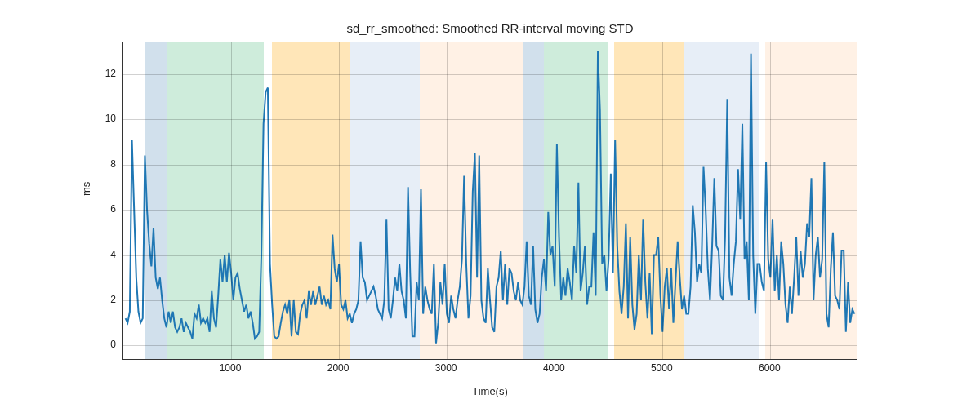 The width and height of the screenshot is (980, 408). I want to click on x-tick-label: 1000, so click(230, 368).